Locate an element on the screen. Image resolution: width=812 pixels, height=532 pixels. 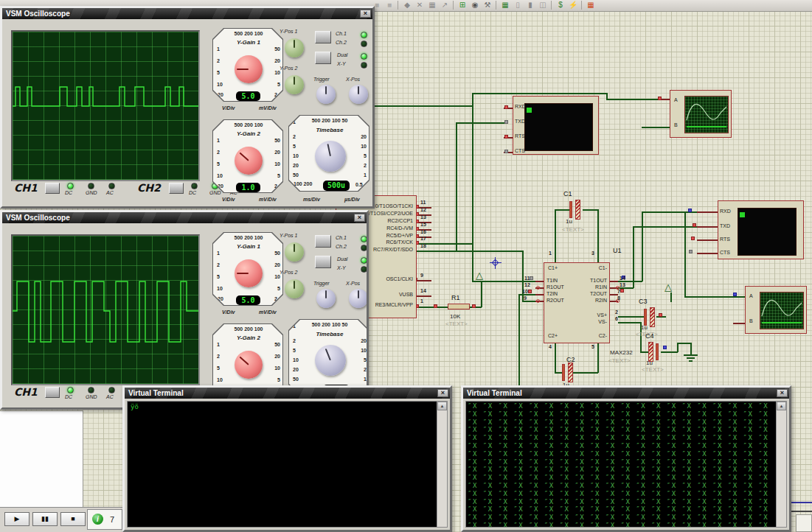
bill-of-materials-icon: $ is located at coordinates (561, 5).